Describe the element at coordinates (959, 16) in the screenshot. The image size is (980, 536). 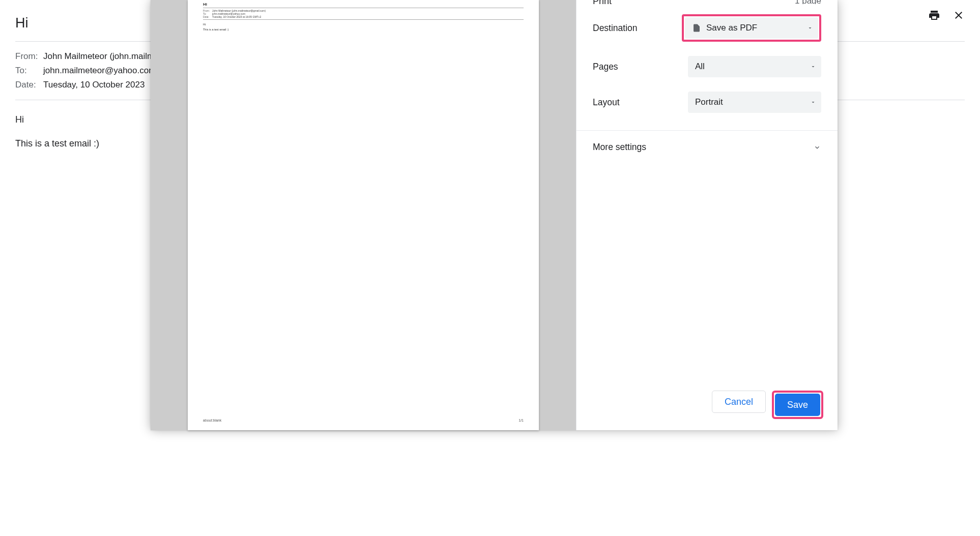
I see `close-icon` at that location.